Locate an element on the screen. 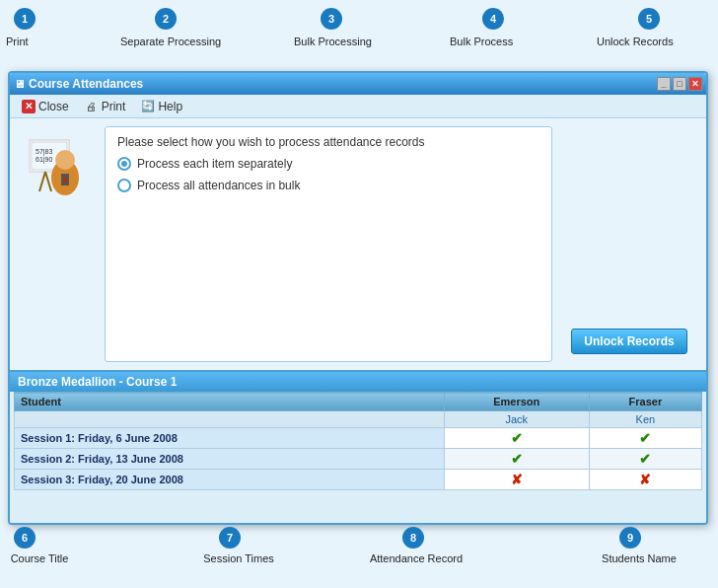 This screenshot has width=718, height=588. menu-close: ✕ Close is located at coordinates (45, 107).